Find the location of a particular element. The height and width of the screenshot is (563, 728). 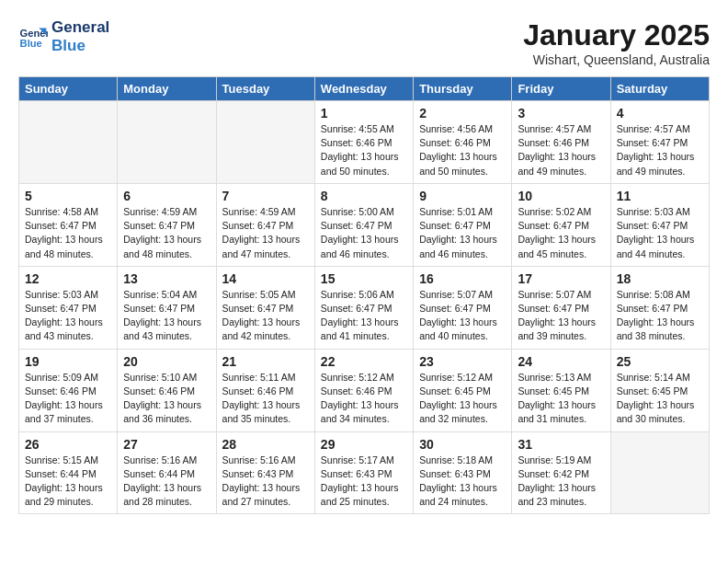

weekday-header-monday: Monday is located at coordinates (167, 89).